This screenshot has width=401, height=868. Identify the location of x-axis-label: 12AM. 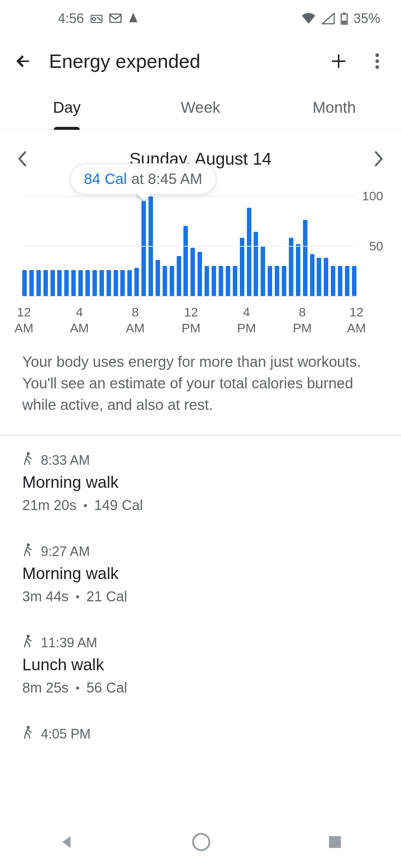
(24, 320).